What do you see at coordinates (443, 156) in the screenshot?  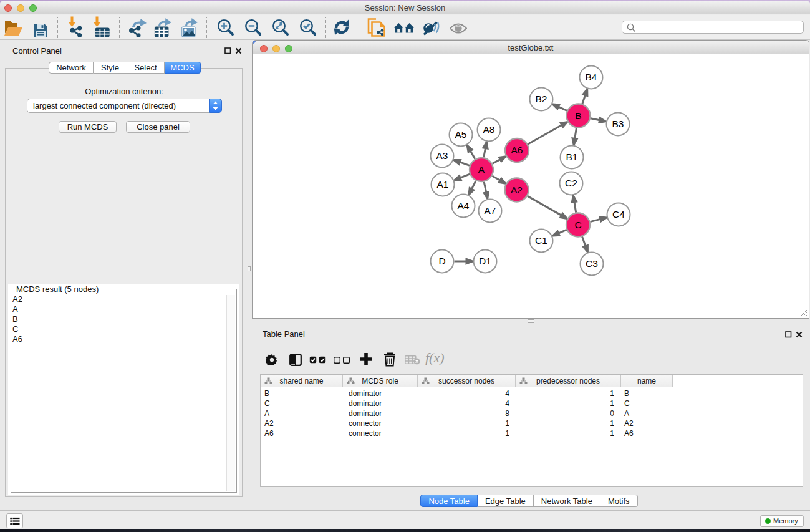 I see `svg-text: A3` at bounding box center [443, 156].